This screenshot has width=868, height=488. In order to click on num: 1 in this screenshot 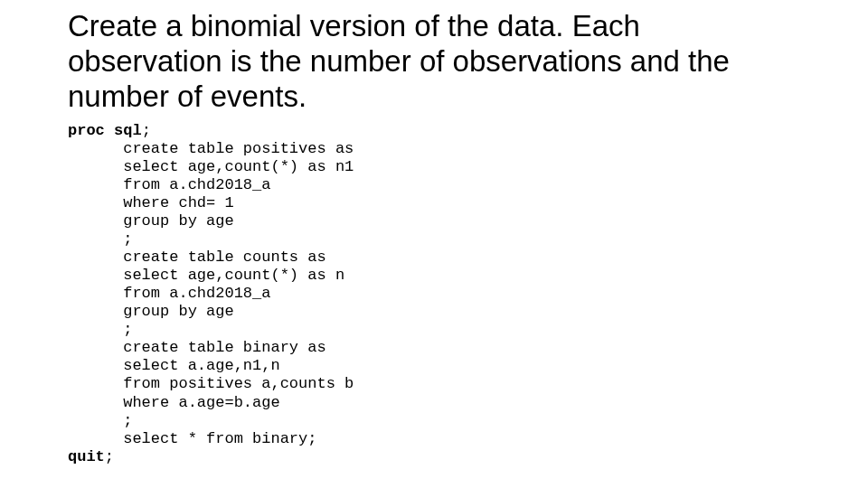, I will do `click(229, 202)`.